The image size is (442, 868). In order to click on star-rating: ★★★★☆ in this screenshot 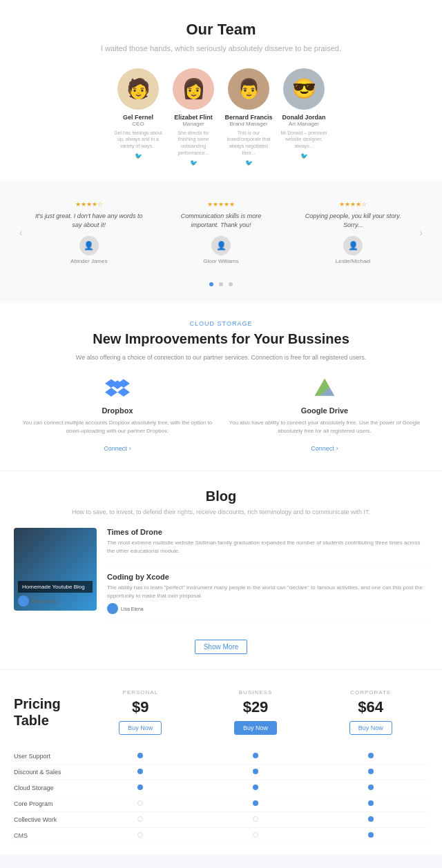, I will do `click(89, 204)`.